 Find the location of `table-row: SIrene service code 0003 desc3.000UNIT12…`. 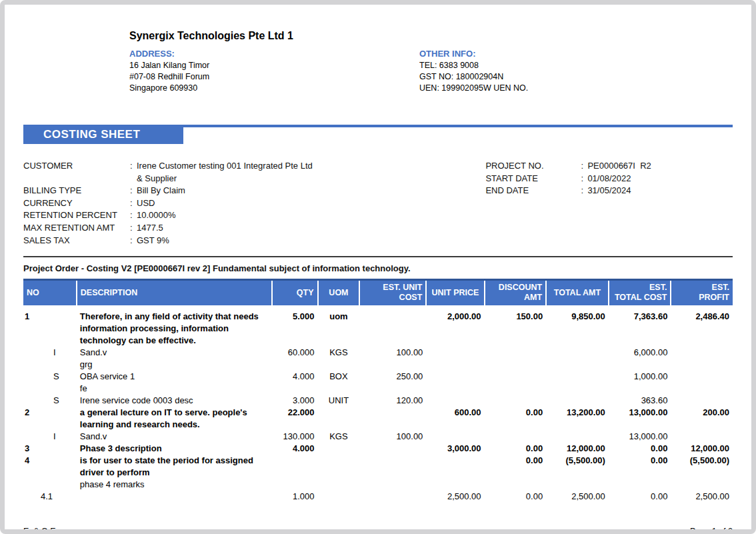

table-row: SIrene service code 0003 desc3.000UNIT12… is located at coordinates (378, 401).